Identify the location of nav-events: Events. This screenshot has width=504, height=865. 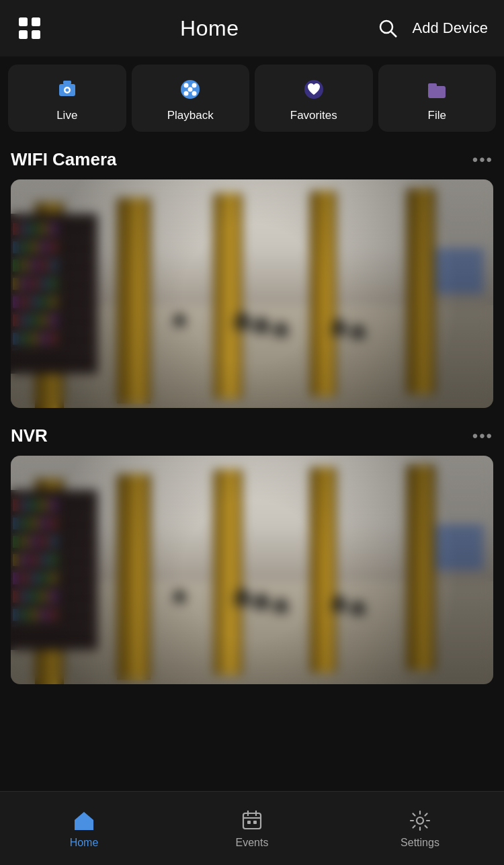
(252, 829).